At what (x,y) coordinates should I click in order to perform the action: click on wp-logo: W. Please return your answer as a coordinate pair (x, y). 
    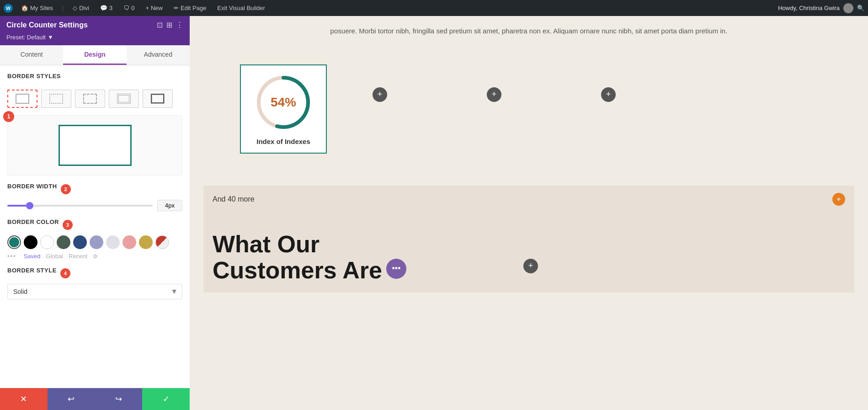
    Looking at the image, I should click on (8, 8).